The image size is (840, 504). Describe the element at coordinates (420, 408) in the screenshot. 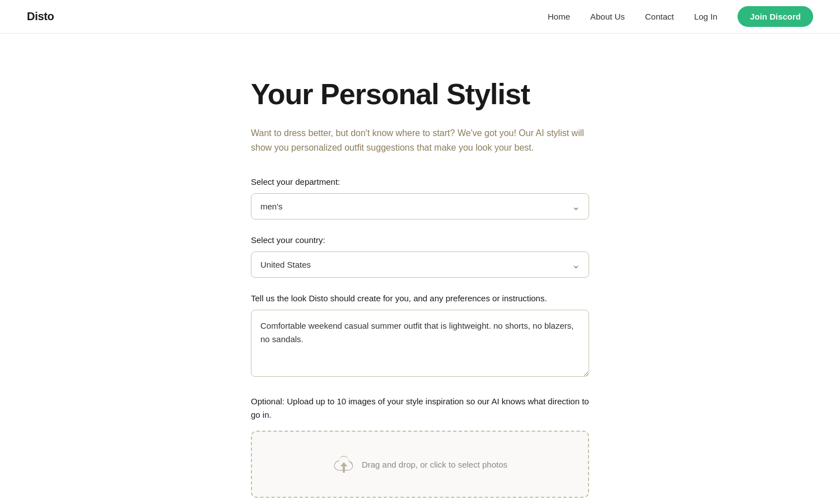

I see `optional-label: Optional: Upload up to 10 images of your…` at that location.